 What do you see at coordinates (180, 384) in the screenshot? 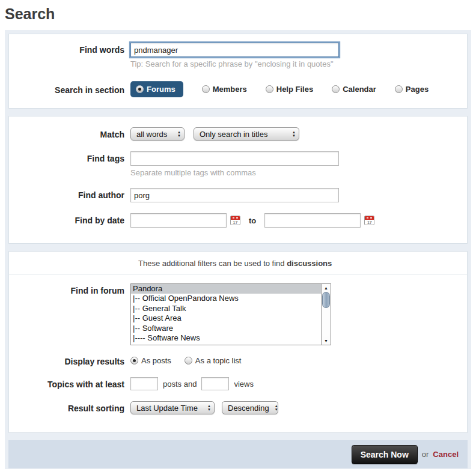
I see `posts-and-text: posts and` at bounding box center [180, 384].